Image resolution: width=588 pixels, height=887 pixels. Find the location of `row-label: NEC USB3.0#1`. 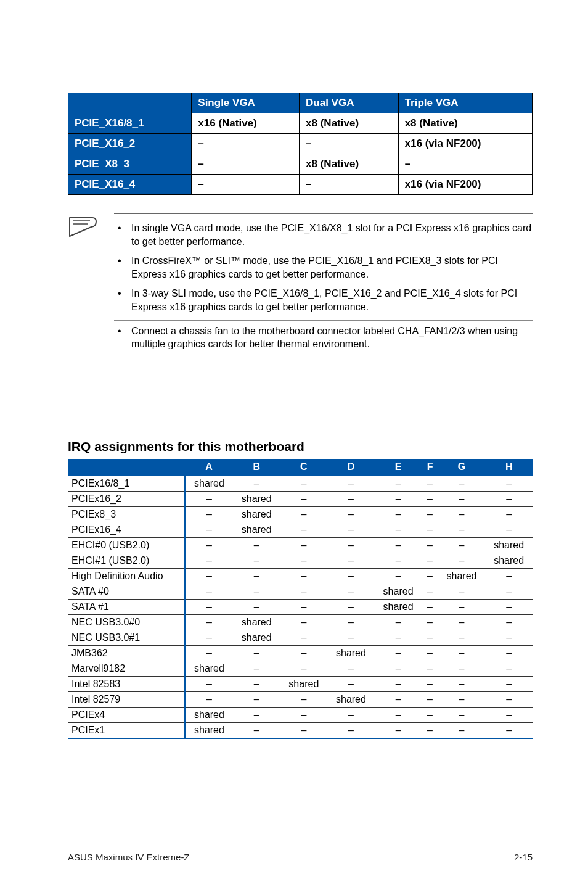

row-label: NEC USB3.0#1 is located at coordinates (126, 638).